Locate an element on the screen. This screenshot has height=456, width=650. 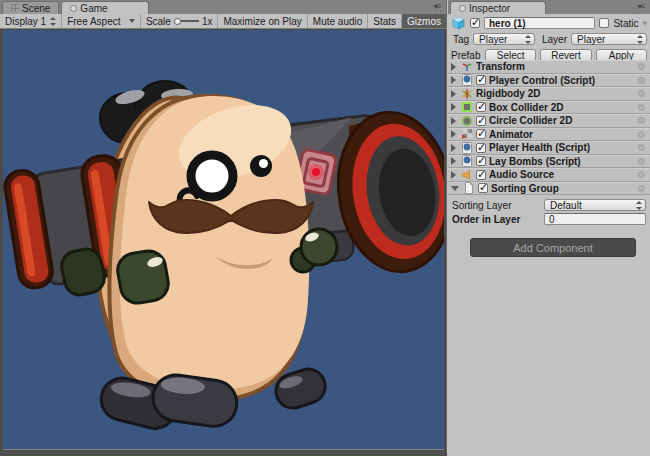
sorting-layer-label: Sorting Layer is located at coordinates (496, 206).